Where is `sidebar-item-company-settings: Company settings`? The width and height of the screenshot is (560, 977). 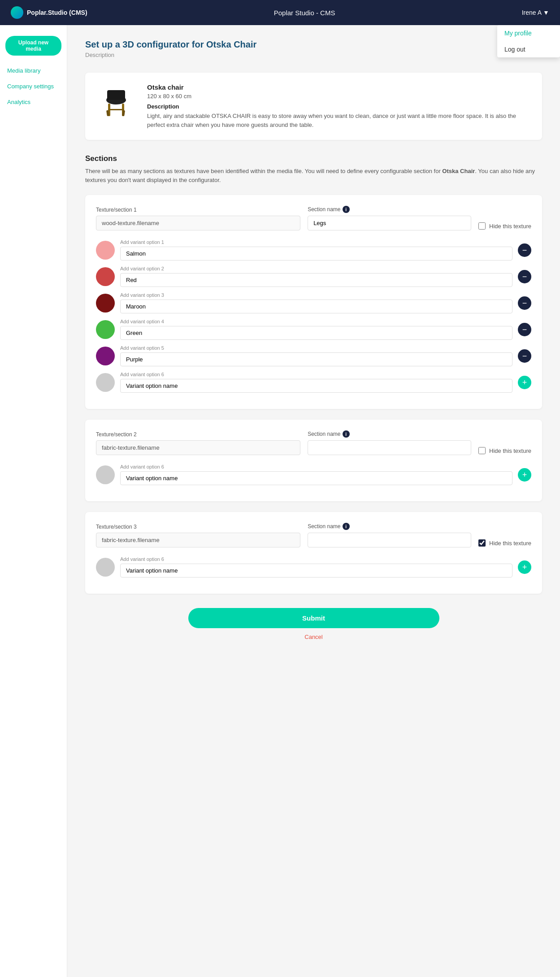
sidebar-item-company-settings: Company settings is located at coordinates (33, 86).